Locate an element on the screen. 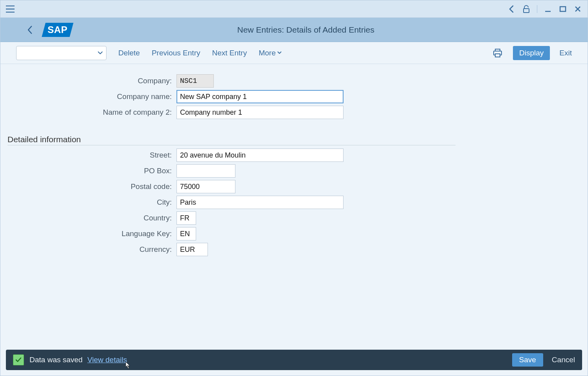 Image resolution: width=588 pixels, height=376 pixels. status-text: Data was saved is located at coordinates (56, 360).